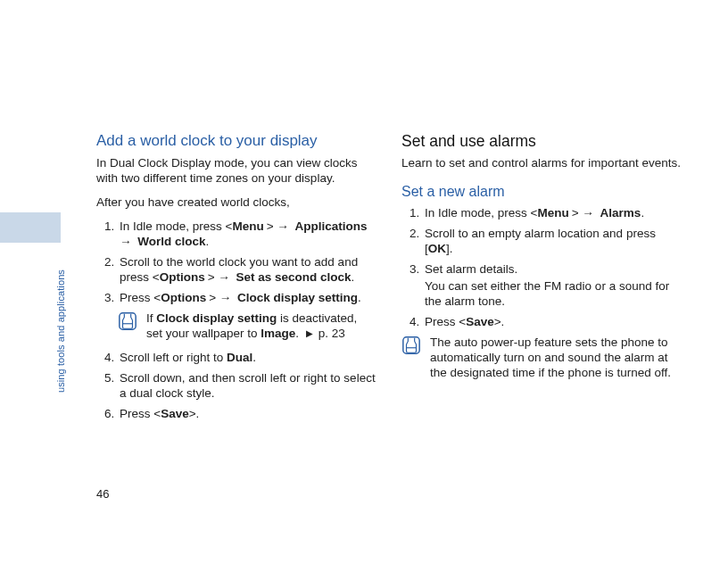 This screenshot has width=728, height=580. I want to click on text: Set alarm details., so click(471, 269).